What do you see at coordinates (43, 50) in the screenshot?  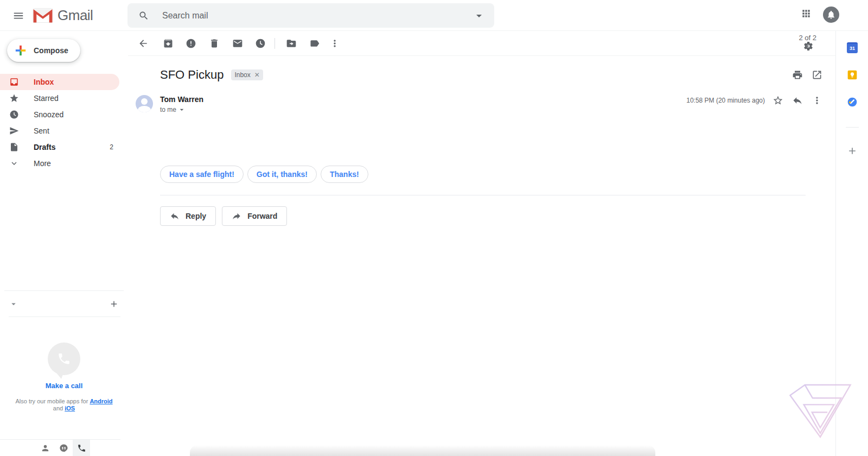 I see `compose-button: Compose` at bounding box center [43, 50].